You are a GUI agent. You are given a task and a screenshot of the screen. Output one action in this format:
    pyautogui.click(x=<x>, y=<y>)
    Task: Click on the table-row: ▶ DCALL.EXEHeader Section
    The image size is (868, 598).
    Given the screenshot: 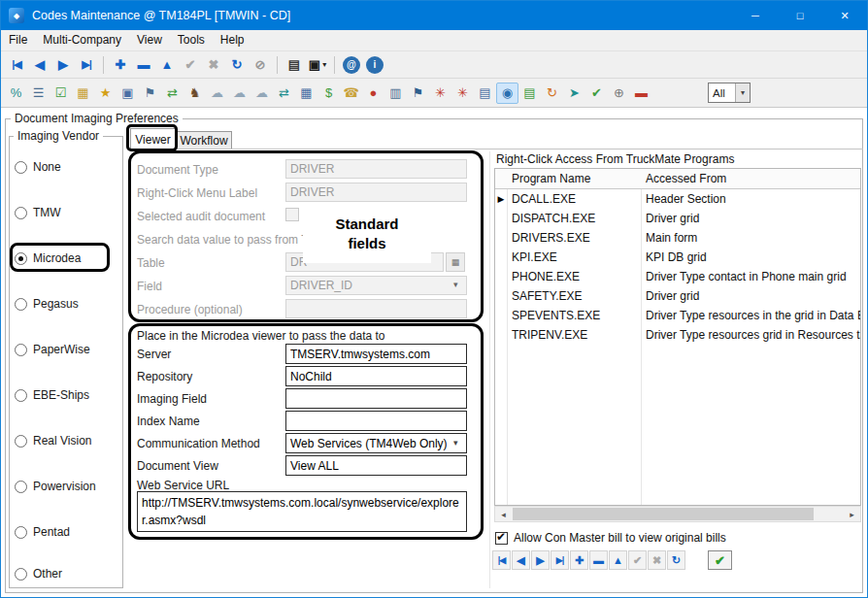 What is the action you would take?
    pyautogui.click(x=678, y=199)
    